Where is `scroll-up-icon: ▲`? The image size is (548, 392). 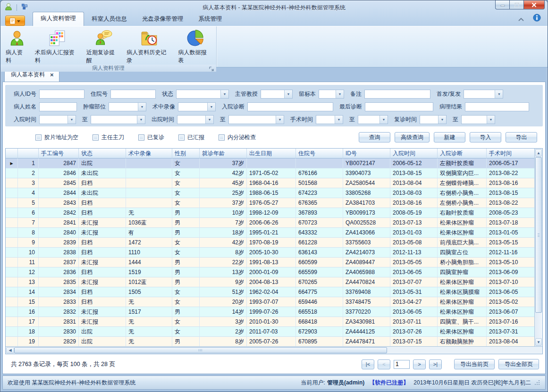 scroll-up-icon: ▲ is located at coordinates (539, 153).